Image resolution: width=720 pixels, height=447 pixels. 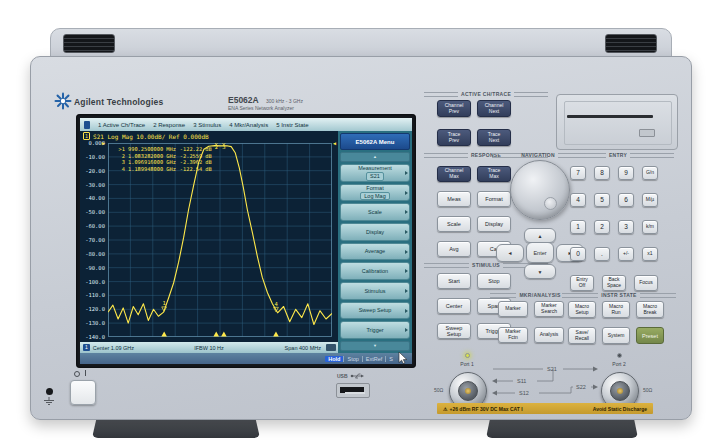 I want to click on softkey-measurement: Measurement S21, so click(x=375, y=173).